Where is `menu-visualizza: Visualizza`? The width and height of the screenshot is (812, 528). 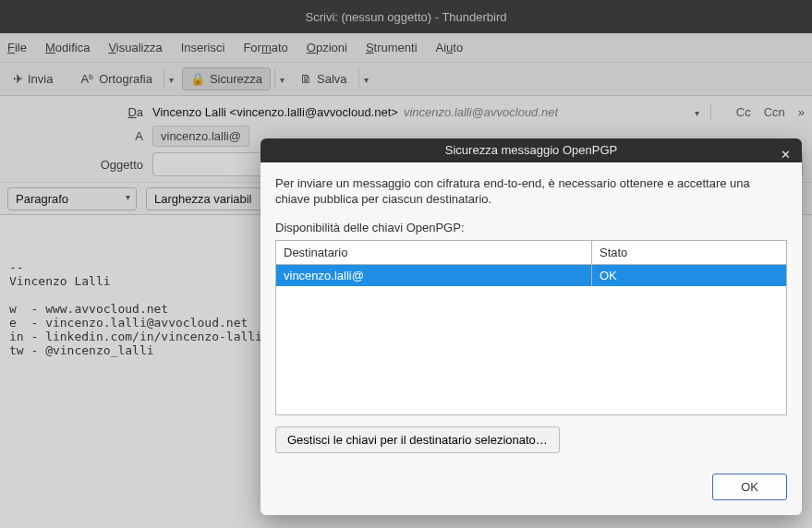 menu-visualizza: Visualizza is located at coordinates (135, 48).